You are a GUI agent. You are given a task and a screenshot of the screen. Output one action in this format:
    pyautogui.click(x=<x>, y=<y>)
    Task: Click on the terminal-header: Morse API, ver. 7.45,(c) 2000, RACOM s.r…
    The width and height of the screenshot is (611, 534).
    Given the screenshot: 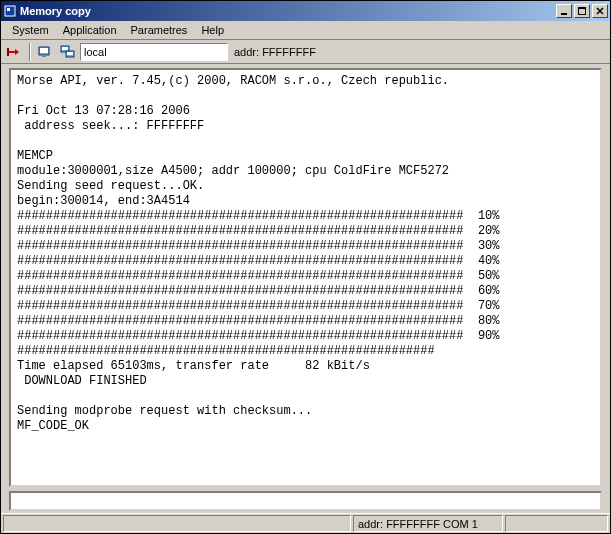 What is the action you would take?
    pyautogui.click(x=233, y=81)
    